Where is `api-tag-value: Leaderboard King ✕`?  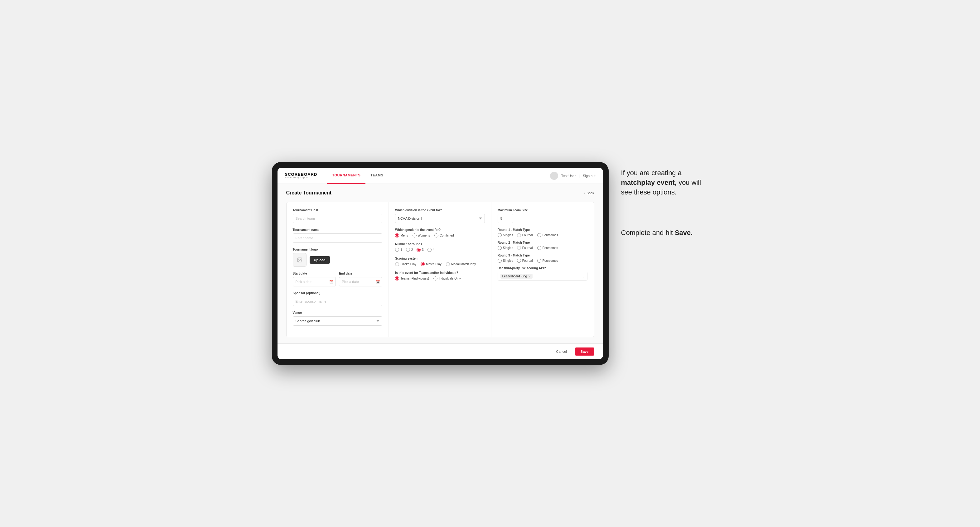 api-tag-value: Leaderboard King ✕ is located at coordinates (517, 276).